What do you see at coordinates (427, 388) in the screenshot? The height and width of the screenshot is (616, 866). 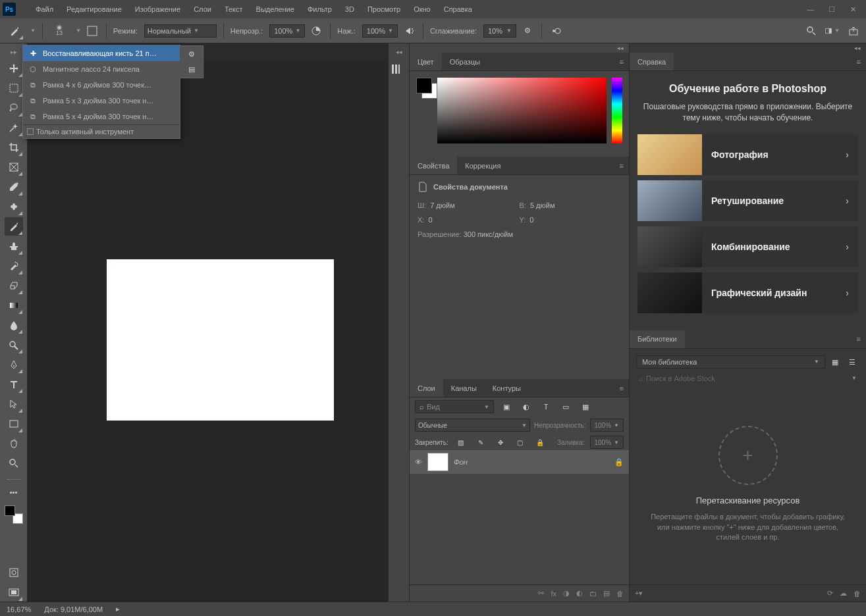 I see `tab-layers: Слои` at bounding box center [427, 388].